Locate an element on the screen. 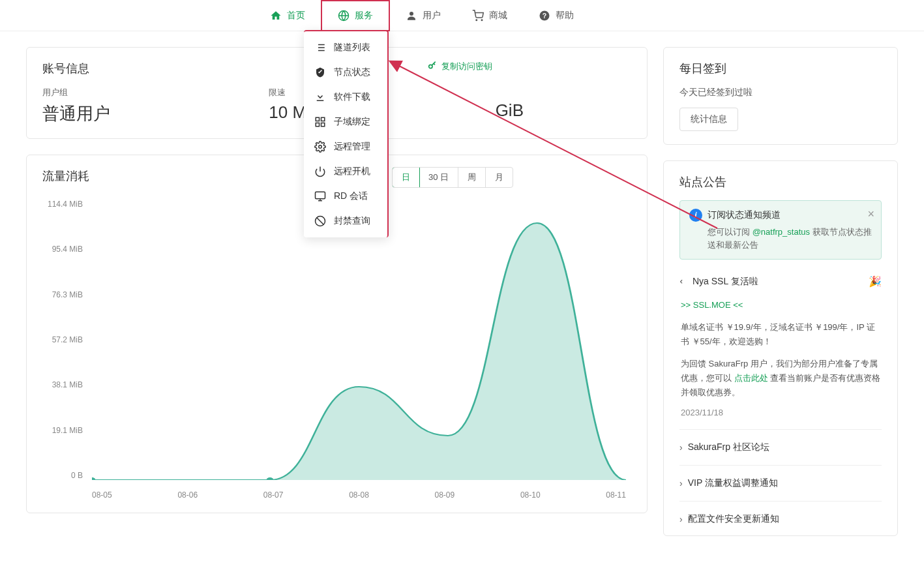  nav-help: ? 帮助 is located at coordinates (556, 16).